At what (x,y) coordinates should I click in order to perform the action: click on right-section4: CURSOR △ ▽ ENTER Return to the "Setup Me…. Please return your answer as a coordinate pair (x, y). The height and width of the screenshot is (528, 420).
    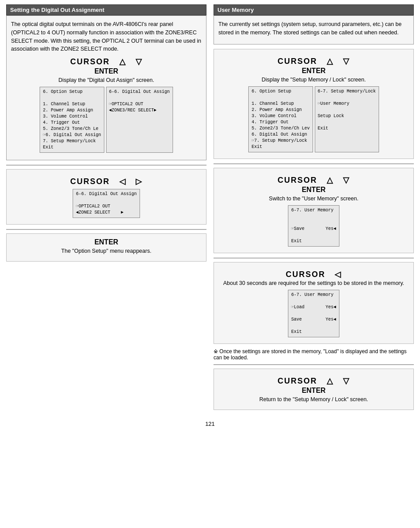
    Looking at the image, I should click on (313, 389).